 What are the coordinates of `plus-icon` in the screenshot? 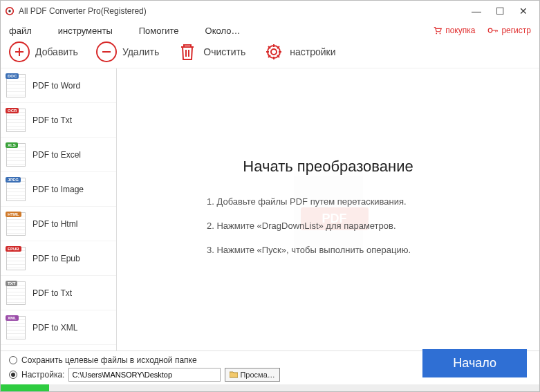 It's located at (19, 52).